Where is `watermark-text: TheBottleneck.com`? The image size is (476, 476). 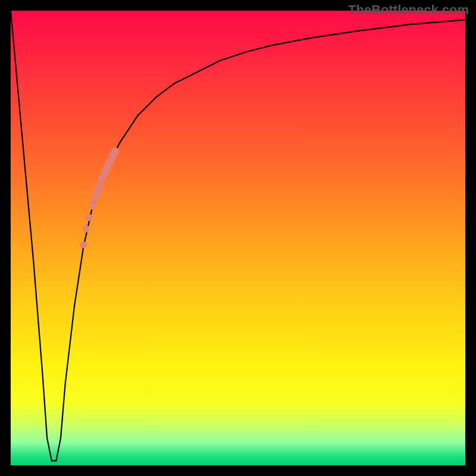 watermark-text: TheBottleneck.com is located at coordinates (408, 10).